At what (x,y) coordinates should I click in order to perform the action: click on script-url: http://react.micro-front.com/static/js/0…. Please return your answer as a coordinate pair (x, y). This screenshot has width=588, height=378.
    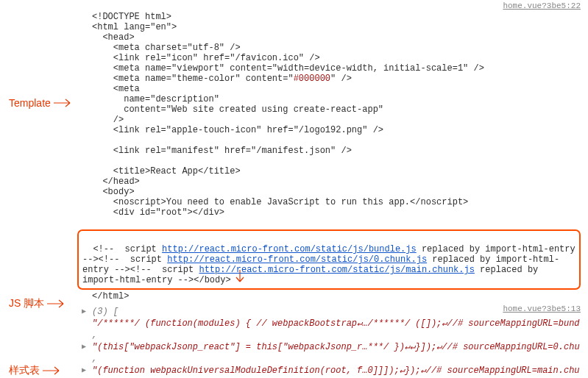
    Looking at the image, I should click on (297, 260).